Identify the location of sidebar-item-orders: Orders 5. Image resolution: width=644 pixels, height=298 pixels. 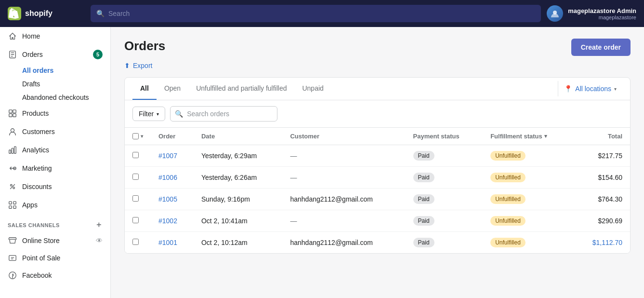
(55, 54).